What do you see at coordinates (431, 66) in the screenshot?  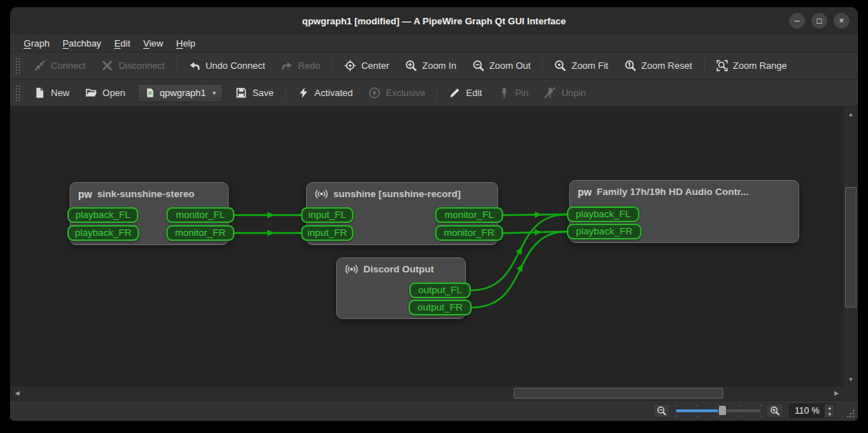 I see `zoom-in-button: Zoom In` at bounding box center [431, 66].